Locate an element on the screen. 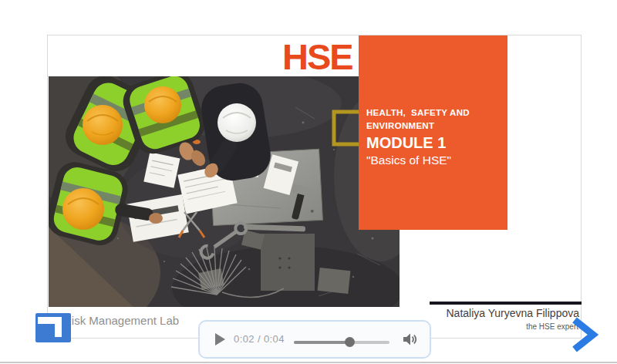 This screenshot has height=364, width=617. title-line-1: HEALTH, SAFETY AND is located at coordinates (433, 113).